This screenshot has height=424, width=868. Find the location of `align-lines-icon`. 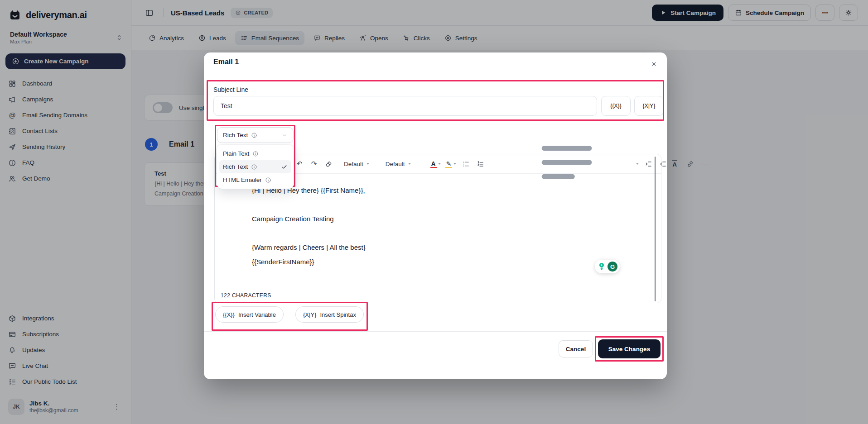

align-lines-icon is located at coordinates (567, 164).